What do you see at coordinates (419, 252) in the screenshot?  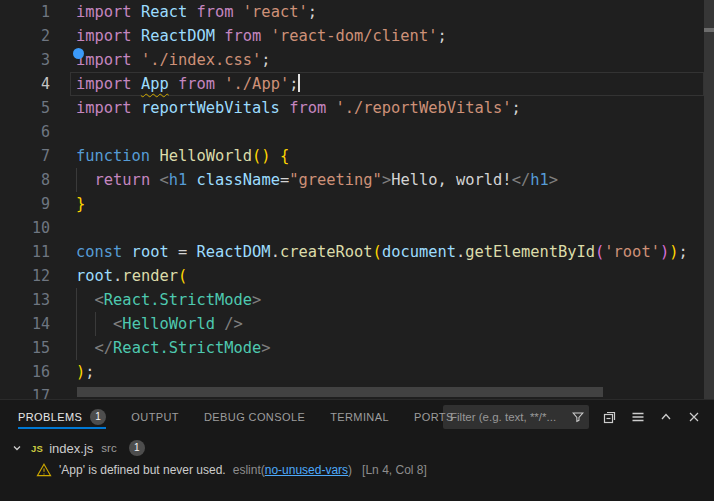 I see `code-token: document` at bounding box center [419, 252].